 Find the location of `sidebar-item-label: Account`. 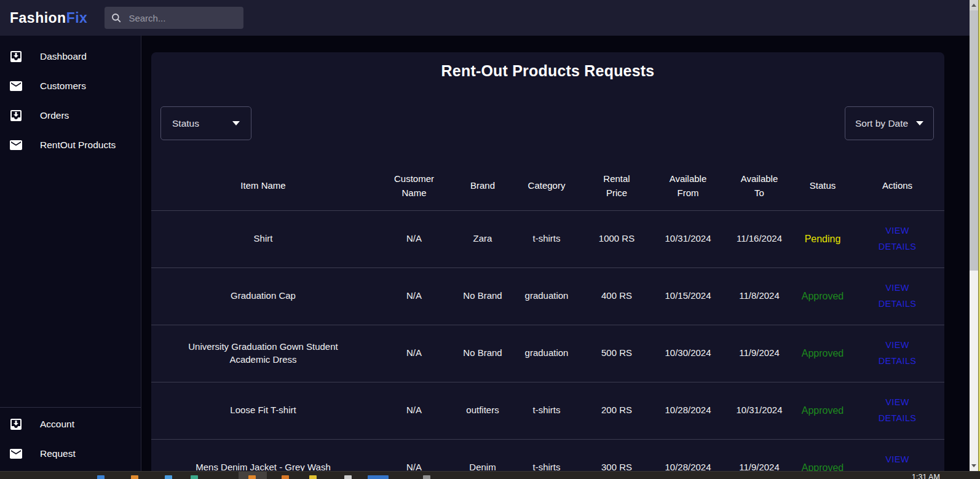

sidebar-item-label: Account is located at coordinates (57, 424).